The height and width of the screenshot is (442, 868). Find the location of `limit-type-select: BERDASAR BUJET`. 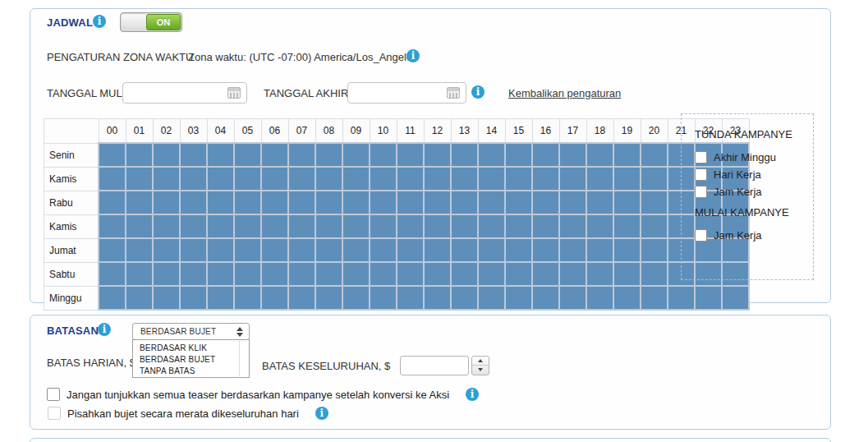

limit-type-select: BERDASAR BUJET is located at coordinates (191, 332).